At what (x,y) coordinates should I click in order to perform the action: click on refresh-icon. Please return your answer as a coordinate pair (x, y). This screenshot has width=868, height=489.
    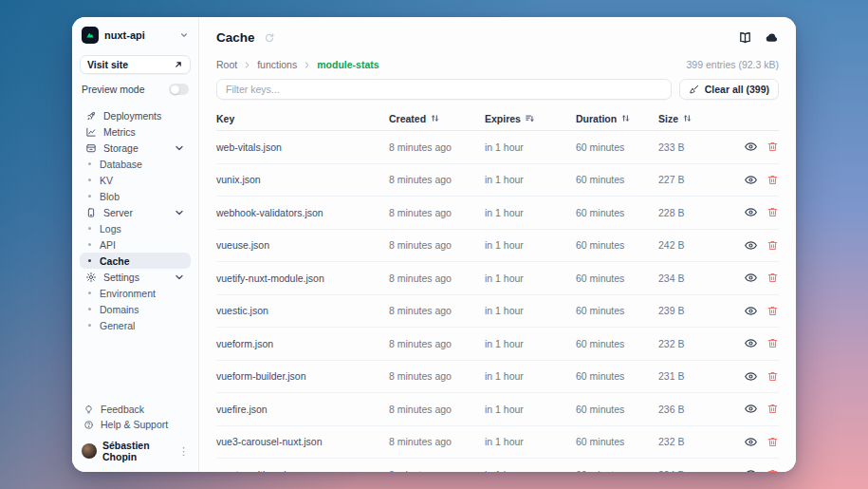
    Looking at the image, I should click on (269, 38).